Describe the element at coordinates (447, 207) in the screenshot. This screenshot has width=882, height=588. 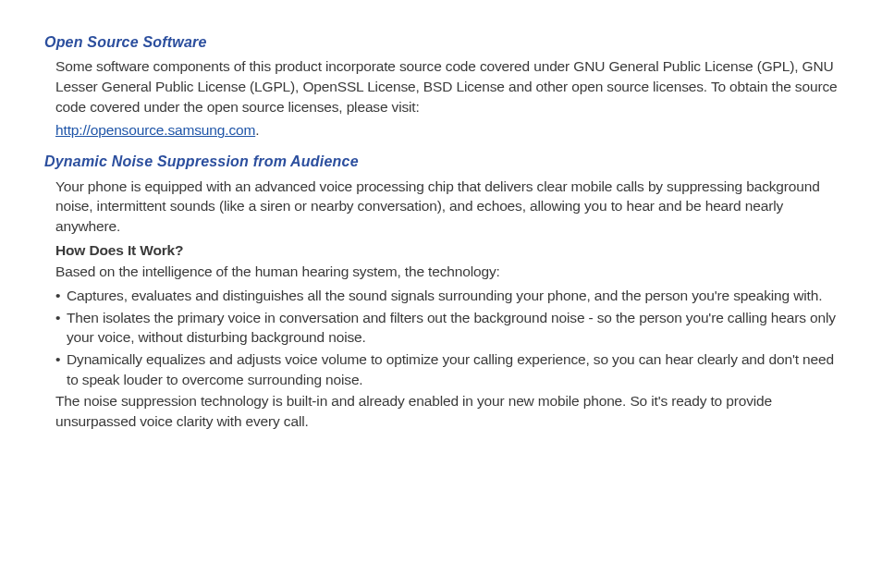
I see `noise-intro: Your phone is equipped with an advanced …` at that location.